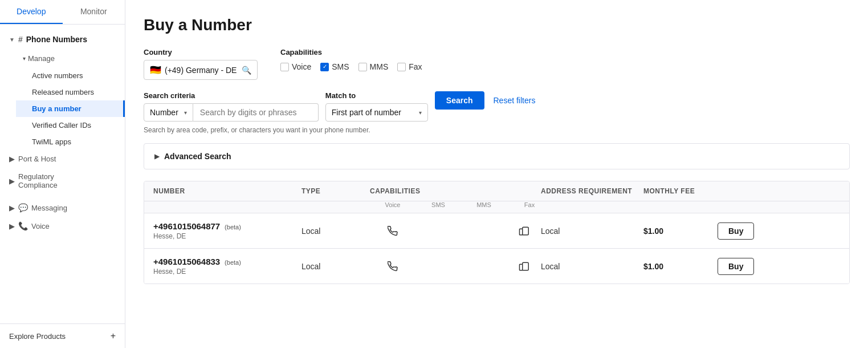  I want to click on regulatory-header: ▶ Regulatory Compliance, so click(63, 181).